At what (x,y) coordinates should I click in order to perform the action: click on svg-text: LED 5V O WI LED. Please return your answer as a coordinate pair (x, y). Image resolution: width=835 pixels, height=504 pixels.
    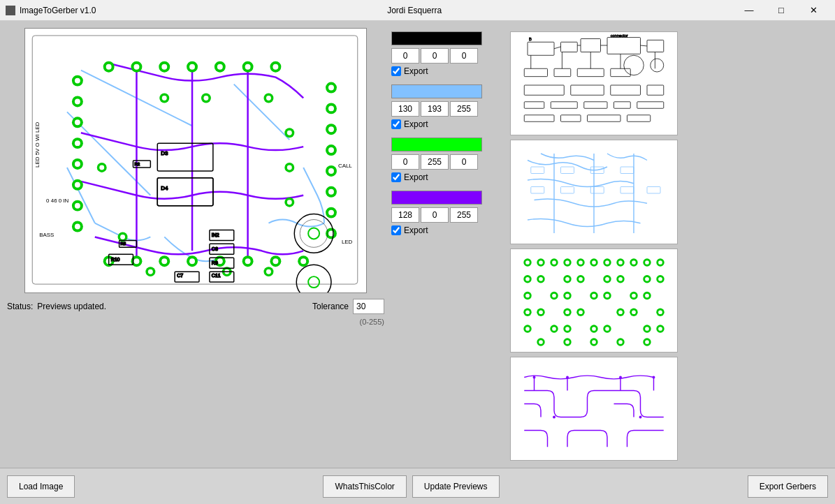
    Looking at the image, I should click on (38, 144).